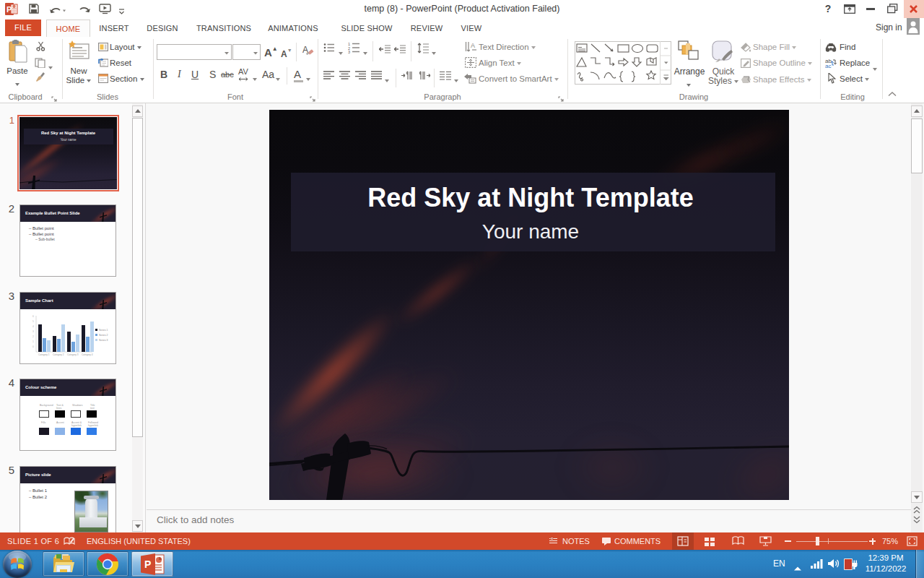 This screenshot has height=578, width=924. I want to click on svg-text: ac, so click(828, 65).